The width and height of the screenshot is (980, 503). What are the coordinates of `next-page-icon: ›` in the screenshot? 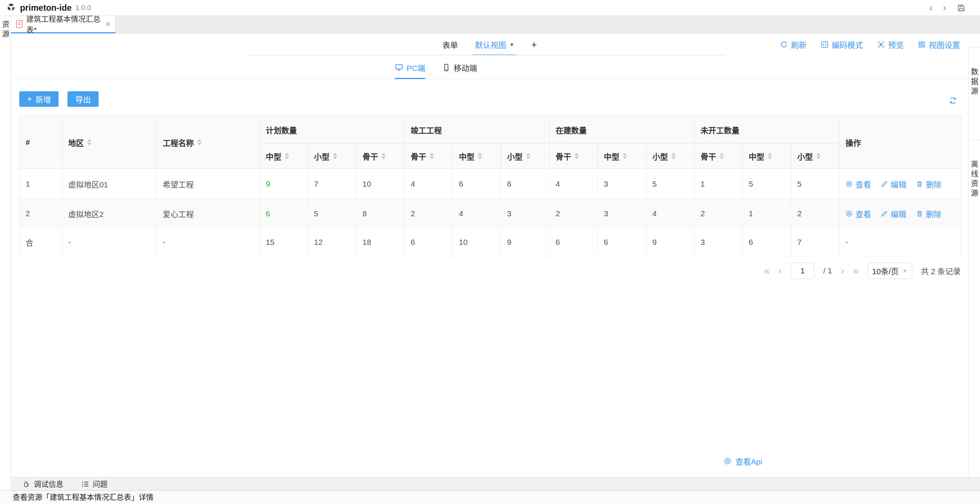 It's located at (843, 271).